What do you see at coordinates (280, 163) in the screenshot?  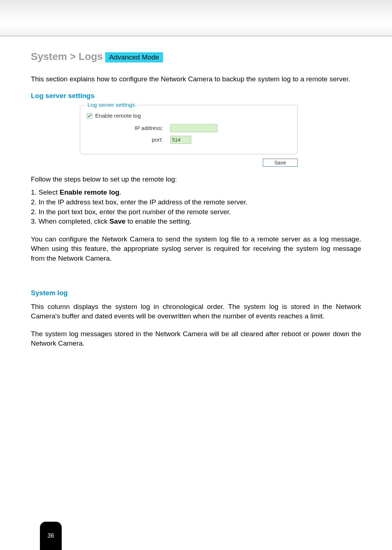 I see `save-button: Save` at bounding box center [280, 163].